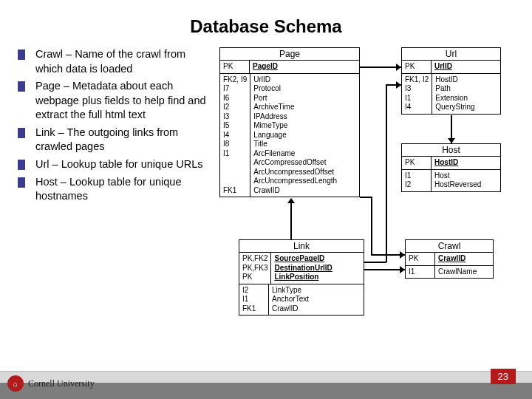 This screenshot has height=399, width=532. What do you see at coordinates (266, 385) in the screenshot?
I see `footer: ⌂ Cornell University 23` at bounding box center [266, 385].